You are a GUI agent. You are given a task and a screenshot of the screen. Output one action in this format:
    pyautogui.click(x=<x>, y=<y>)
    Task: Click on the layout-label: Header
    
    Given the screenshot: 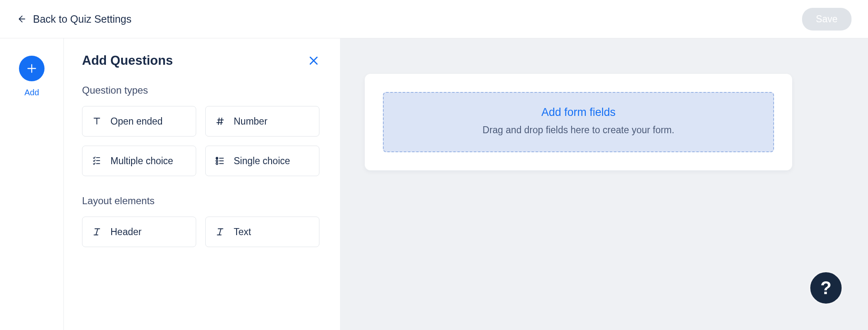 What is the action you would take?
    pyautogui.click(x=126, y=232)
    